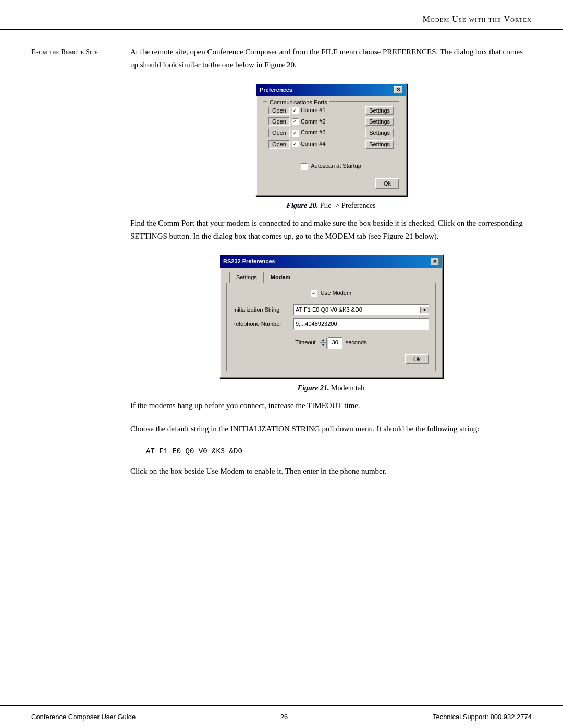  I want to click on tab-settings: Settings, so click(247, 278).